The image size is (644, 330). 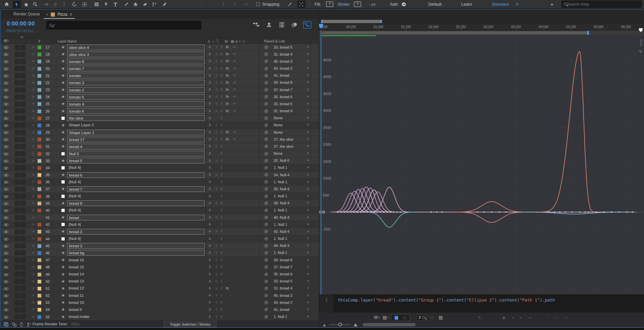 What do you see at coordinates (246, 4) in the screenshot?
I see `convert-vertex-icon` at bounding box center [246, 4].